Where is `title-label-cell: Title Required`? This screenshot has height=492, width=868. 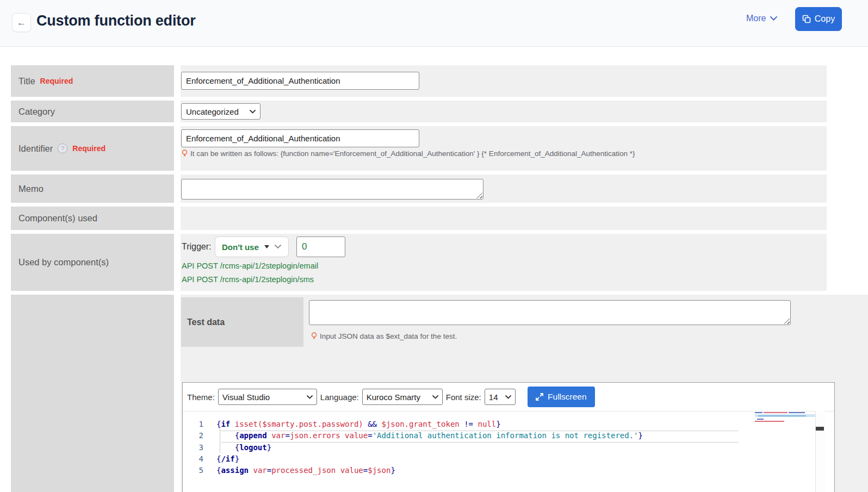
title-label-cell: Title Required is located at coordinates (92, 81).